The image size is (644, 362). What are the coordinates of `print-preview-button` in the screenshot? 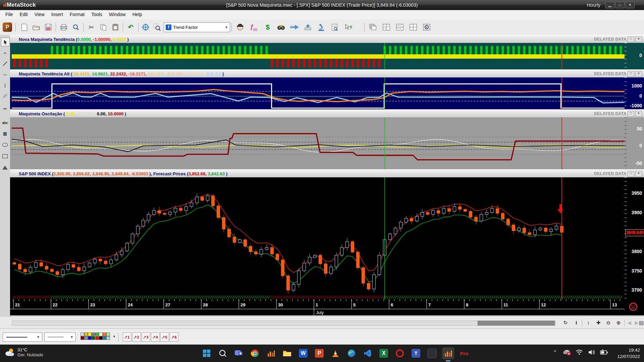 It's located at (76, 27).